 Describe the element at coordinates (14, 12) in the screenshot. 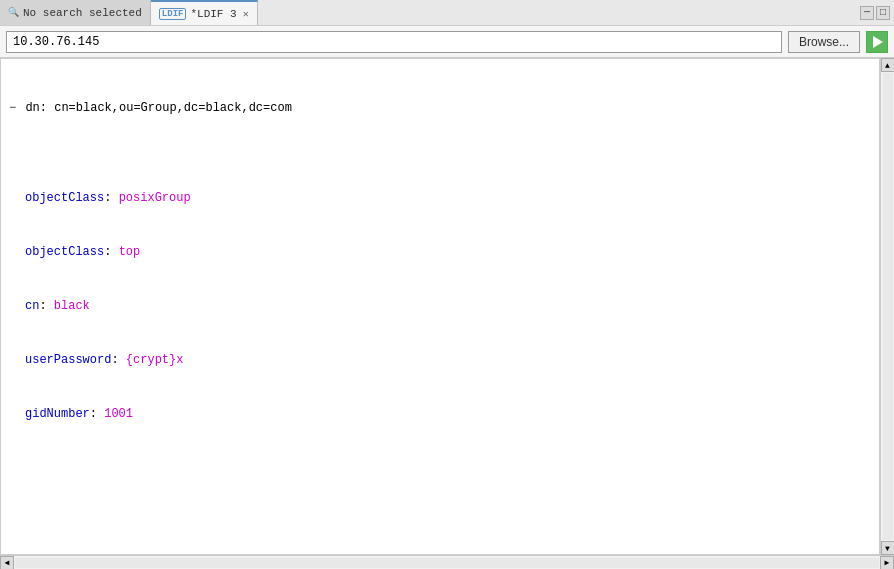

I see `no-search-icon: 🔍` at that location.